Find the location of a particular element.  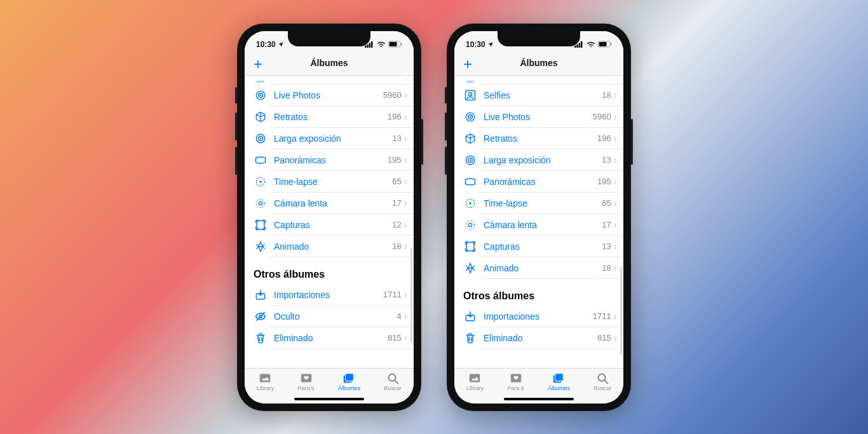

album-count: 4 is located at coordinates (399, 316).